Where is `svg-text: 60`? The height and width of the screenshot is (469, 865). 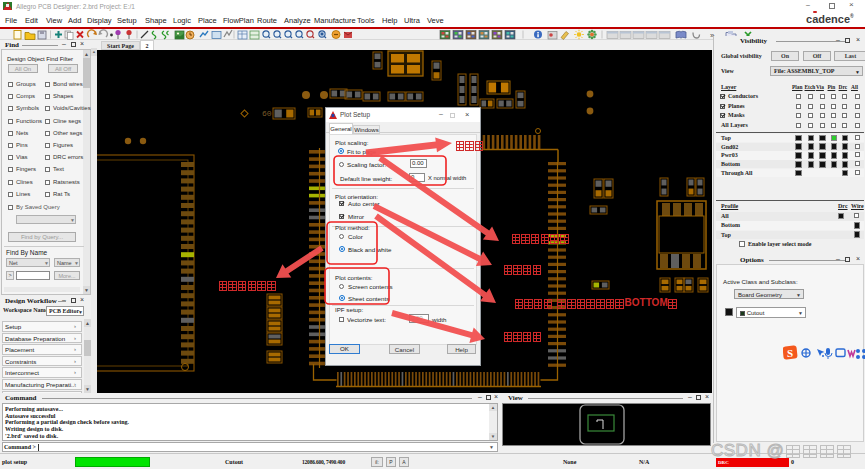 svg-text: 60 is located at coordinates (267, 114).